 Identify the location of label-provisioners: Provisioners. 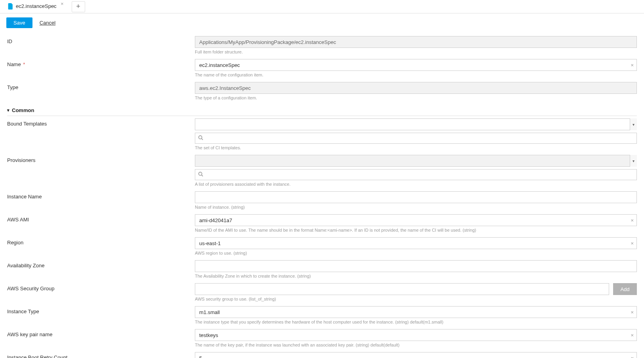
(101, 159).